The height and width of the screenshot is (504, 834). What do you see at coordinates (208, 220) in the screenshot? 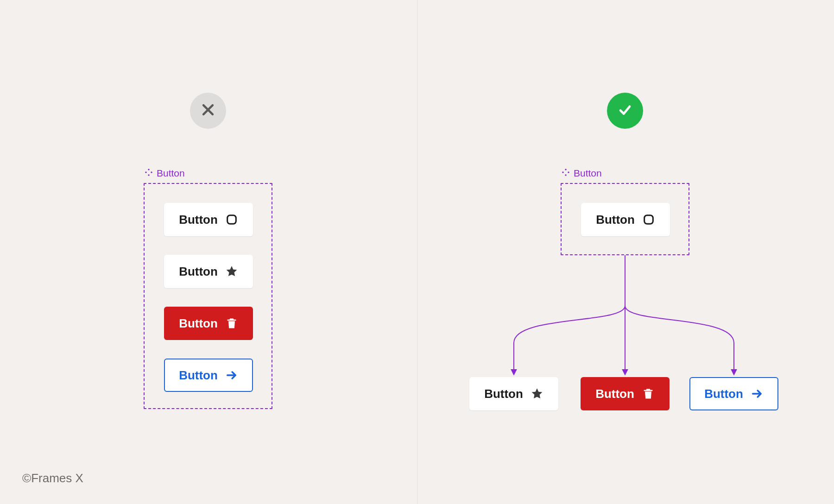
I see `button-default: Button` at bounding box center [208, 220].